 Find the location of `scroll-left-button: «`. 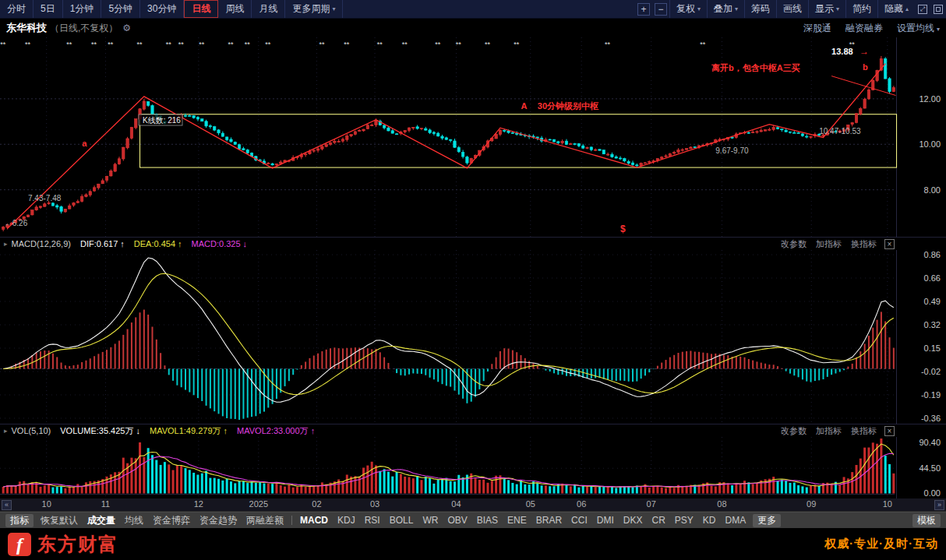

scroll-left-button: « is located at coordinates (6, 505).